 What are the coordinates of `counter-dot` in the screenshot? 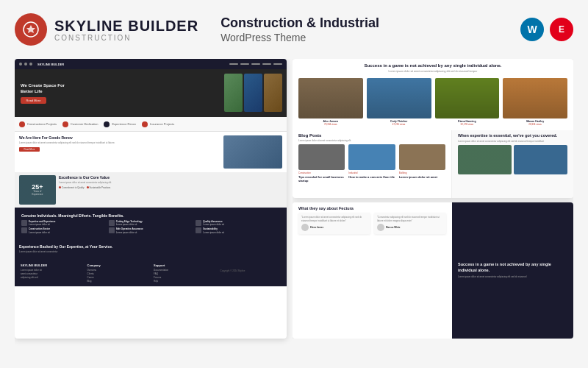 It's located at (60, 187).